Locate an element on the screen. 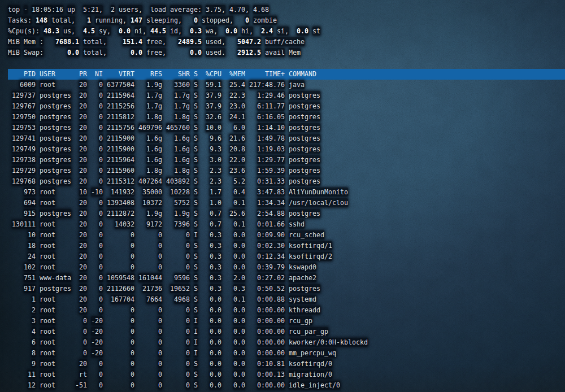  process-row: 915 postgres 20 0 2112872 1.9g 1.9g S 0.… is located at coordinates (286, 214).